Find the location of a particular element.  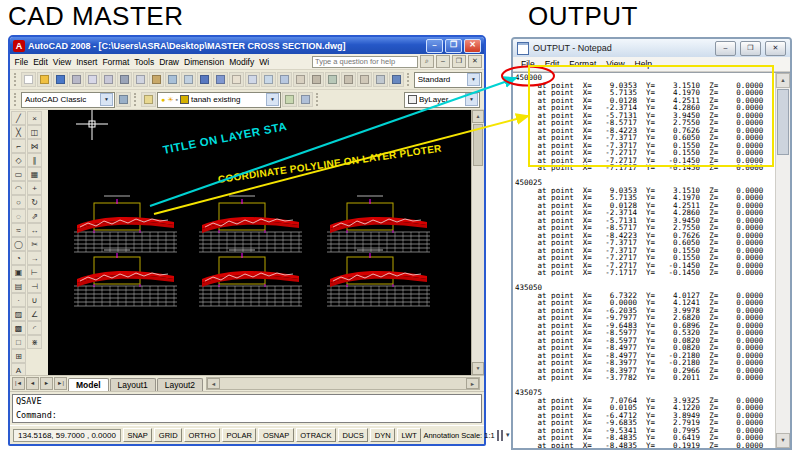

notepad-menu-edit: Edit is located at coordinates (552, 64).